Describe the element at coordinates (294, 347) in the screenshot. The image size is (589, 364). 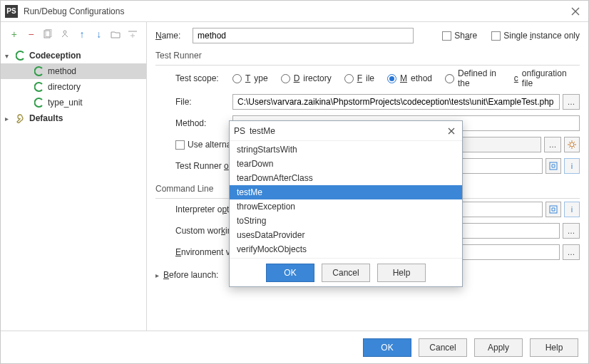
I see `dialog-buttons: OK Cancel Apply Help` at that location.